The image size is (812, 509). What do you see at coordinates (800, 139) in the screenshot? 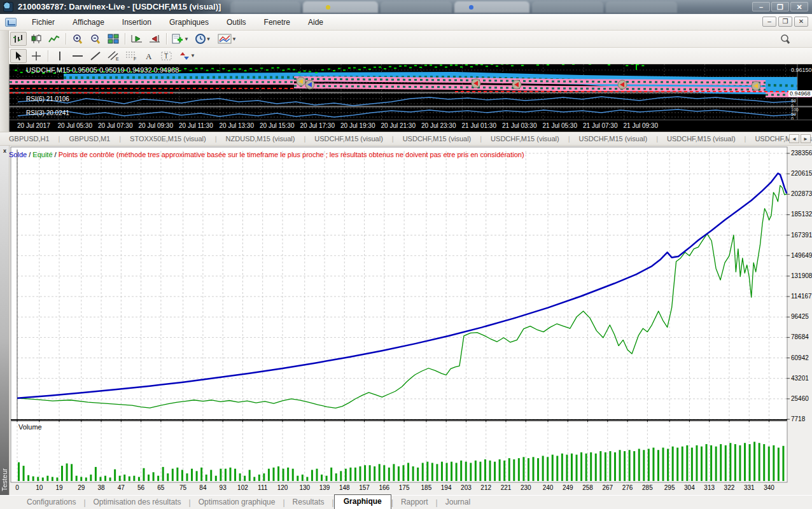
I see `tab-scroll-buttons: ◄ ►` at bounding box center [800, 139].